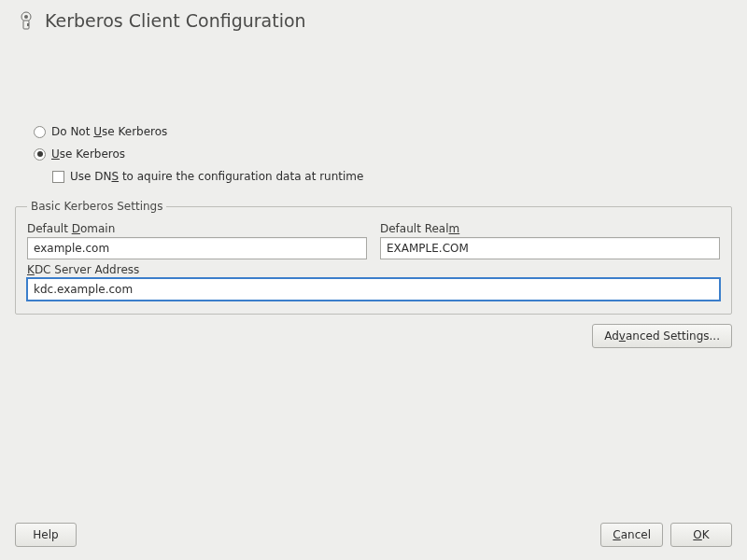 The image size is (747, 560). What do you see at coordinates (550, 248) in the screenshot?
I see `default-realm-input` at bounding box center [550, 248].